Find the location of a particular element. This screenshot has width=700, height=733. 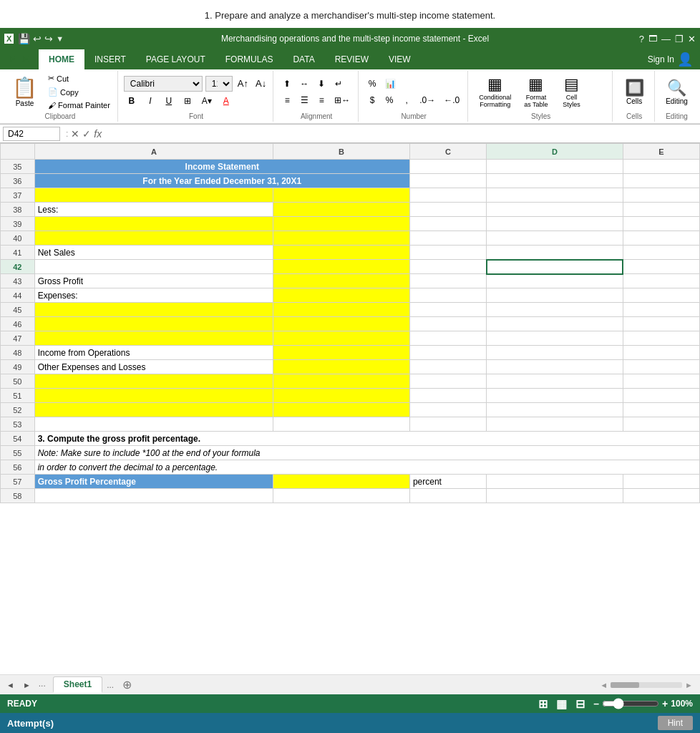

cell-a46 is located at coordinates (154, 324).